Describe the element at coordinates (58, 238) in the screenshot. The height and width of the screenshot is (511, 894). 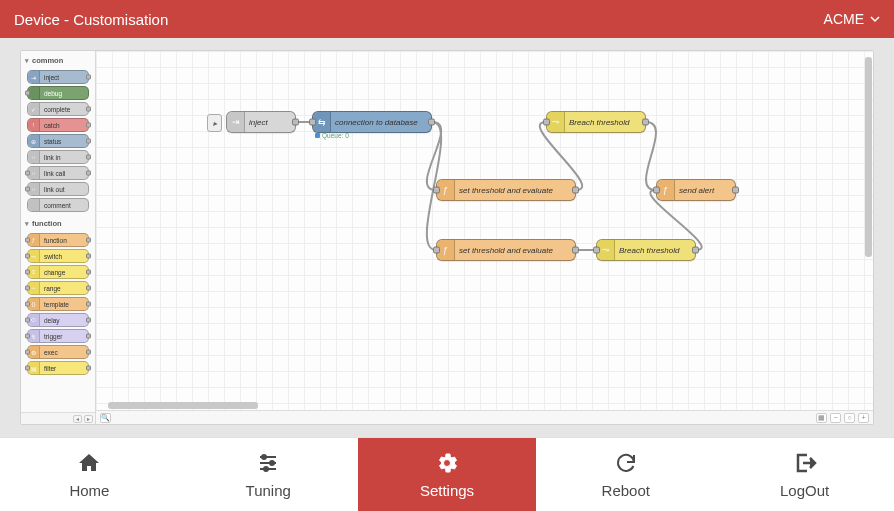
I see `node-palette: common⇥injectdebug✓complete!catch⊕status…` at that location.